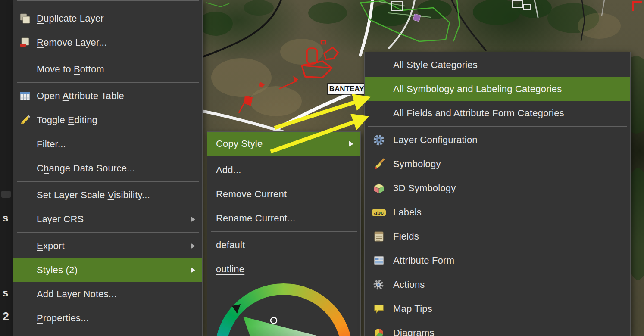 The image size is (644, 336). Describe the element at coordinates (108, 246) in the screenshot. I see `menu-item-export: Export` at that location.